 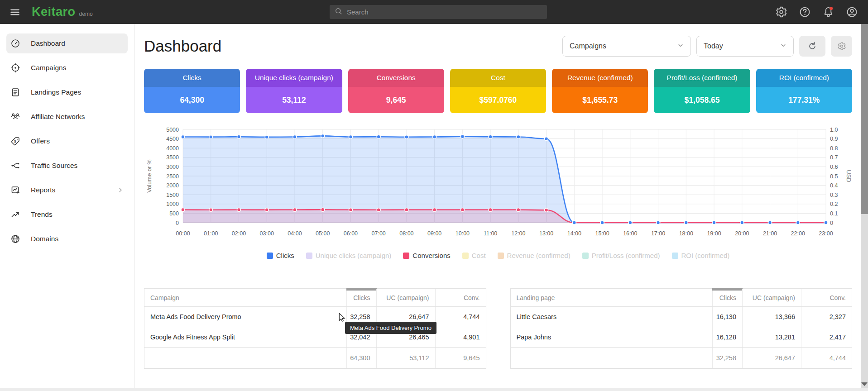 I want to click on svg-text: 0.9, so click(x=834, y=139).